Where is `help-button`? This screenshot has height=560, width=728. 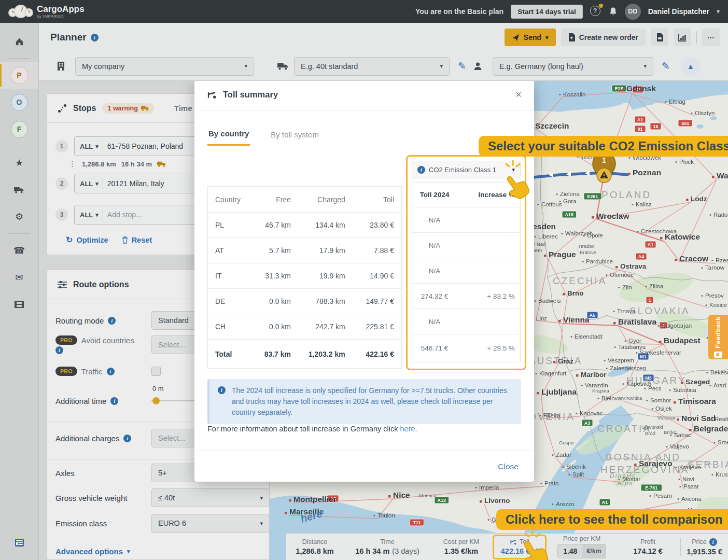 help-button is located at coordinates (596, 11).